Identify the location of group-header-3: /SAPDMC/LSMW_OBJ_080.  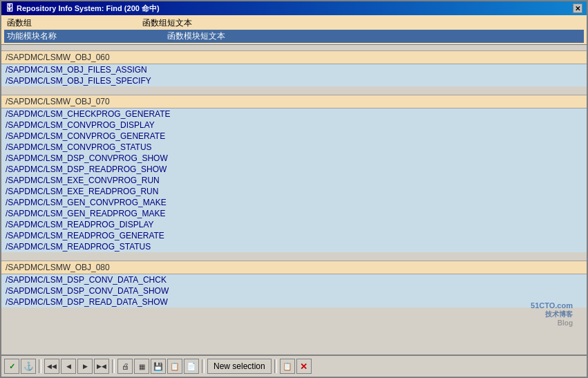
(294, 267).